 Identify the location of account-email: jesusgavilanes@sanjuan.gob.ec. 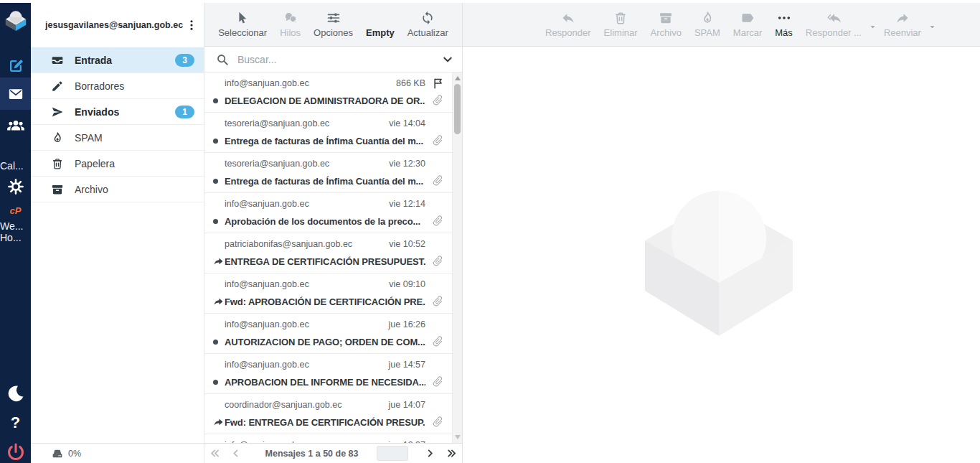
(115, 25).